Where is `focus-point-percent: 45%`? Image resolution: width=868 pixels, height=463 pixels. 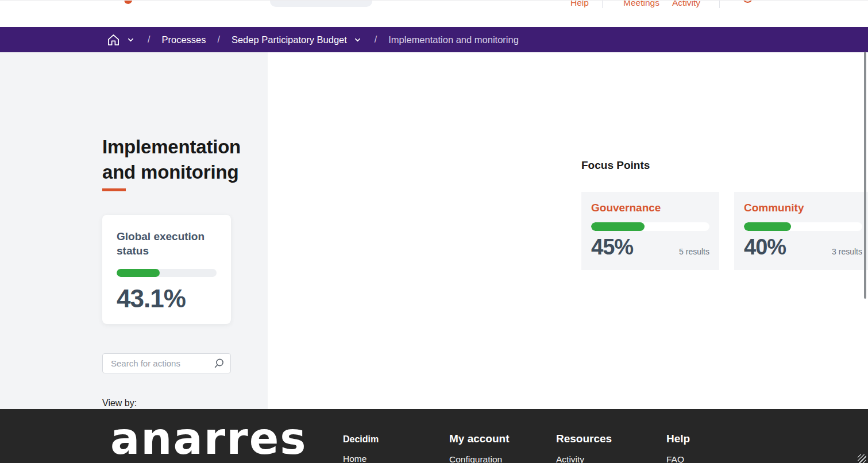 focus-point-percent: 45% is located at coordinates (612, 247).